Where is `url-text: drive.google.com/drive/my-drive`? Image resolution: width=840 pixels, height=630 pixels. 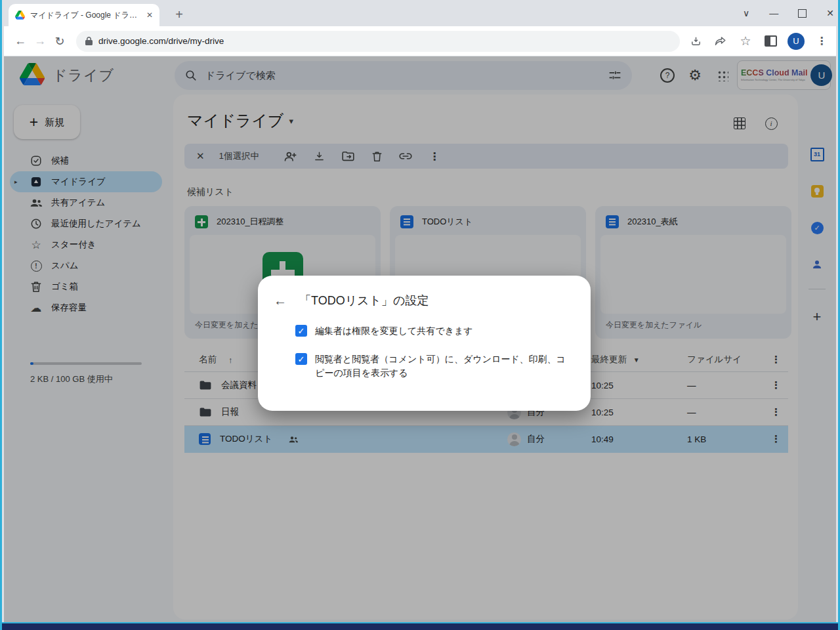 url-text: drive.google.com/drive/my-drive is located at coordinates (161, 41).